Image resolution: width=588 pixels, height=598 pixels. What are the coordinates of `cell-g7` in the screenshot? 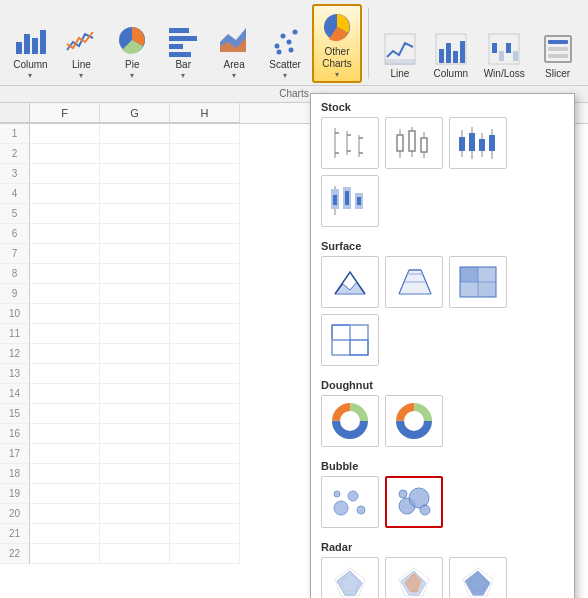 It's located at (135, 254).